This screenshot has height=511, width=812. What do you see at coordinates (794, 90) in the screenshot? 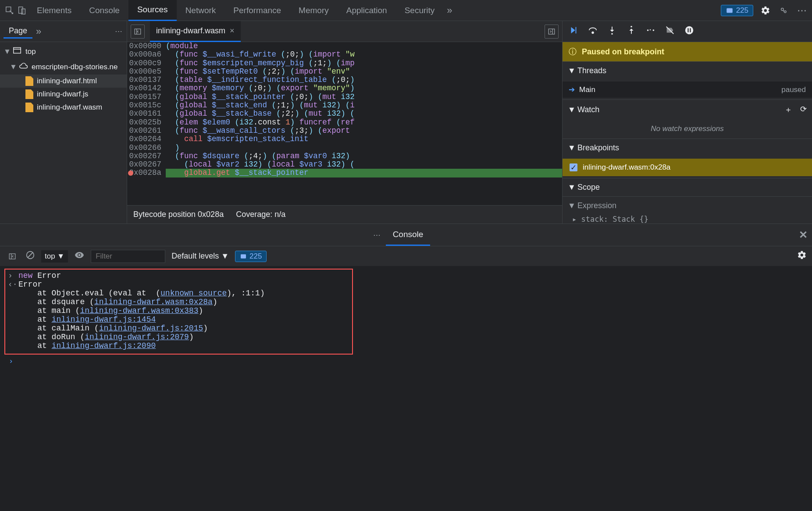
I see `thread-status: paused` at bounding box center [794, 90].